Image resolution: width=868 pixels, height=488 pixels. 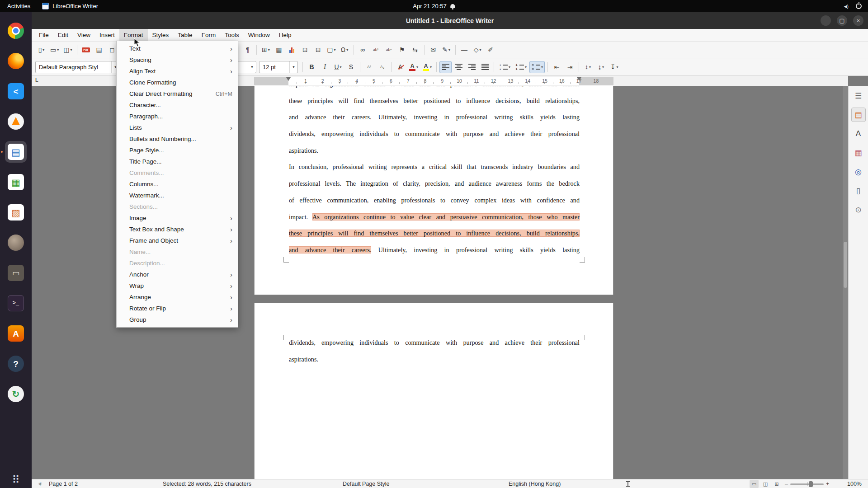 What do you see at coordinates (382, 67) in the screenshot?
I see `subscript-button: A₂` at bounding box center [382, 67].